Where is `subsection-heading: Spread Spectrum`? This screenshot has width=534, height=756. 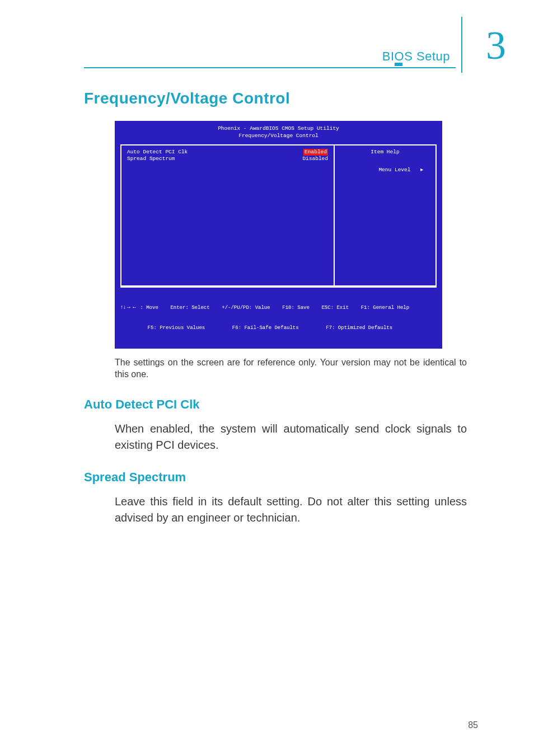
subsection-heading: Spread Spectrum is located at coordinates (278, 477).